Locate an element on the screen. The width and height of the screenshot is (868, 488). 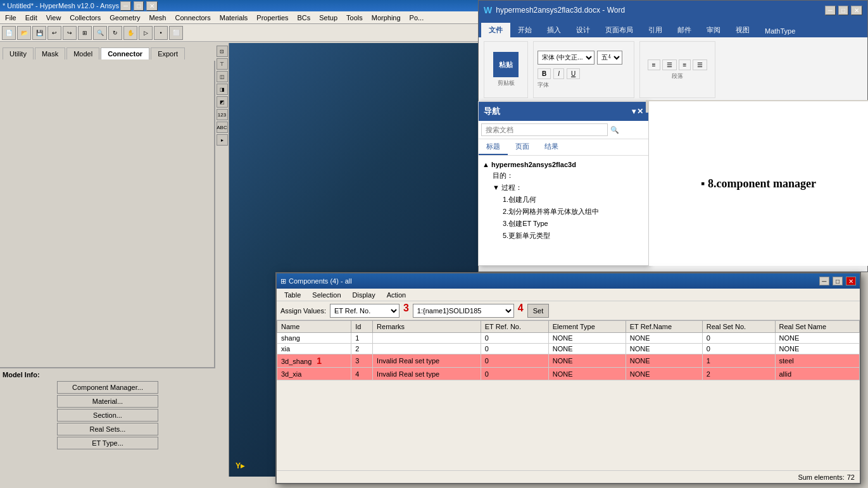
maximize-button: □ is located at coordinates (139, 6).